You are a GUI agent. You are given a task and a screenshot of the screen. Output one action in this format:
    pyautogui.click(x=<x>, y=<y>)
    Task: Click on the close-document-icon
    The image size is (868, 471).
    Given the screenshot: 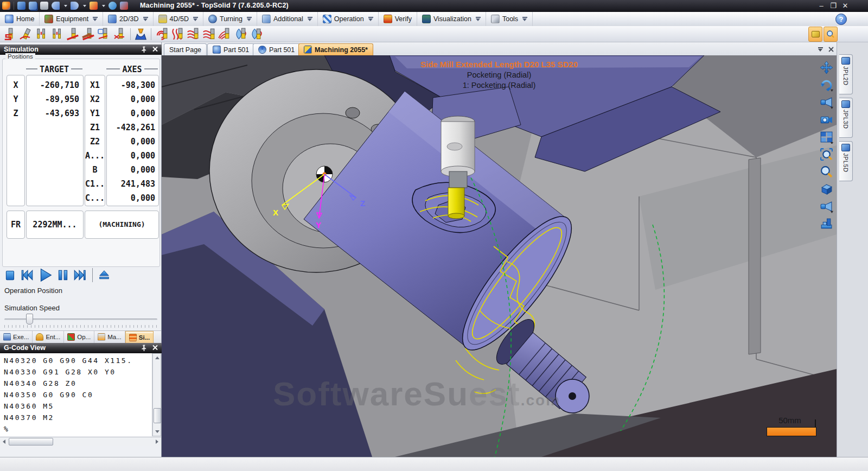 What is the action you would take?
    pyautogui.click(x=831, y=49)
    